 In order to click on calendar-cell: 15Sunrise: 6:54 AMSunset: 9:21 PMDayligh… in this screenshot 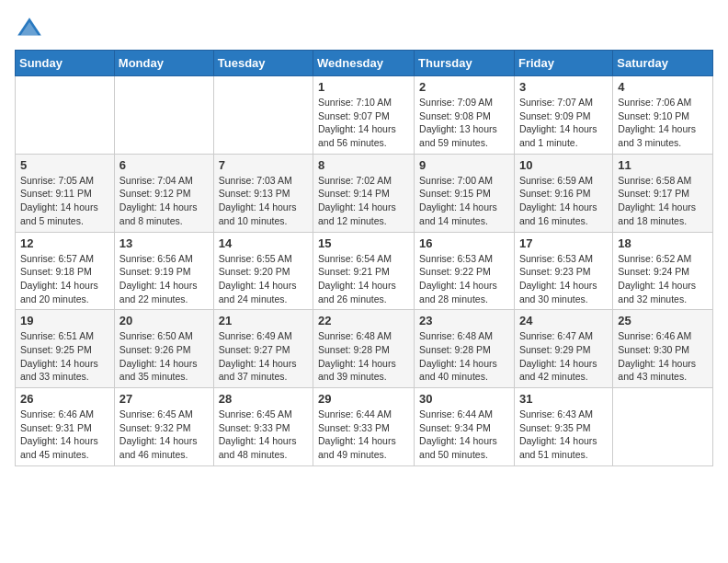, I will do `click(364, 270)`.